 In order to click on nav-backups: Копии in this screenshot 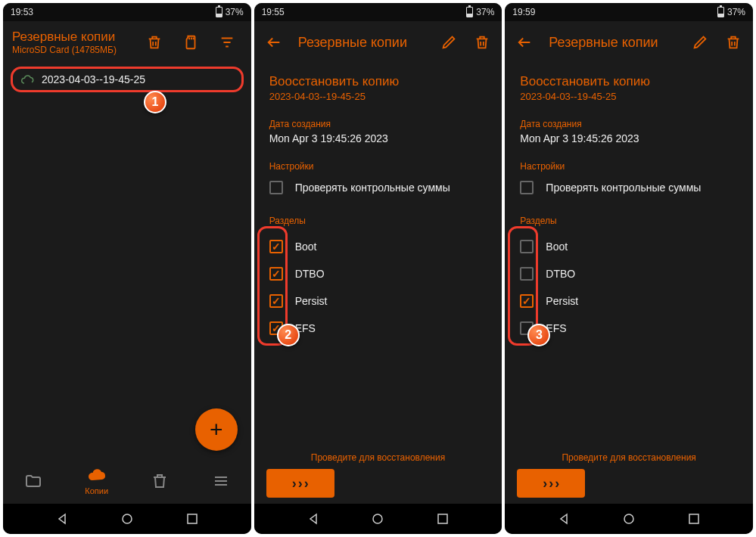, I will do `click(97, 481)`.